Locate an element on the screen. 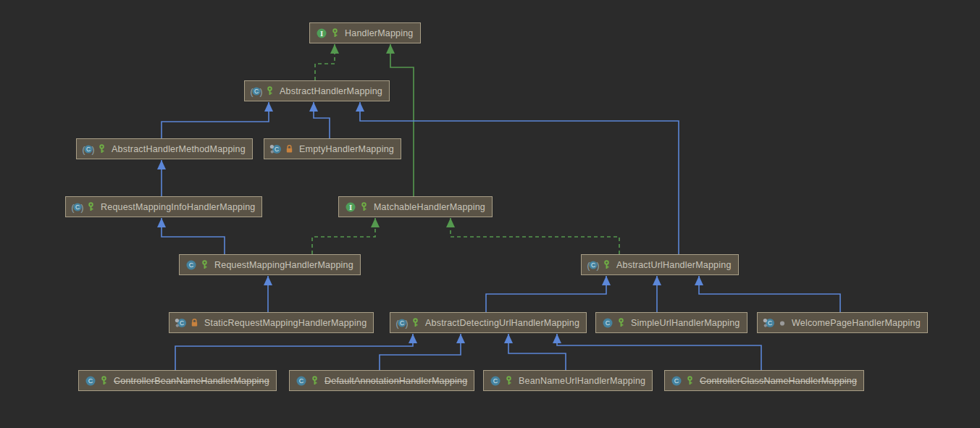  extends-edge-WelcomePageHandlerMapping-to-AbstractUrlHandlerMapping is located at coordinates (769, 294).